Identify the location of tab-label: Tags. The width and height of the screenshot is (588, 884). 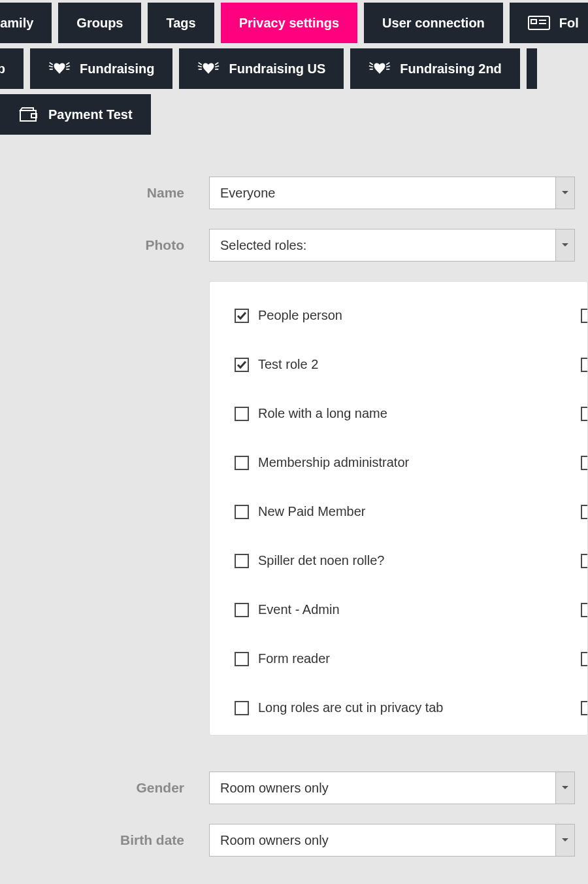
(180, 24).